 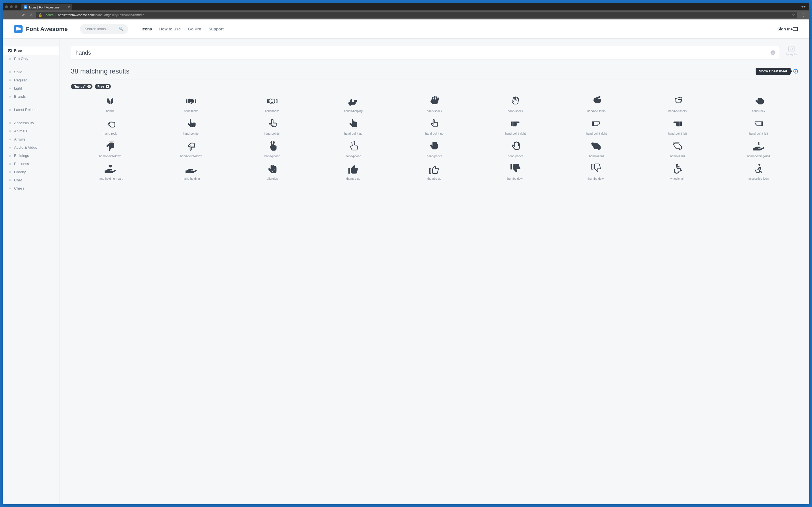 What do you see at coordinates (31, 180) in the screenshot?
I see `sidebar-item-chat: Chat` at bounding box center [31, 180].